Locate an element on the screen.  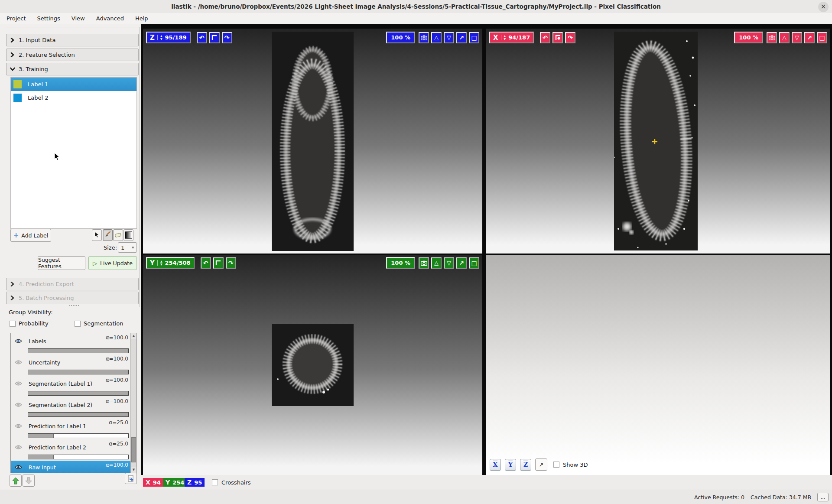
layer-row-raw-input: α=100.0 Raw Input is located at coordinates (71, 467).